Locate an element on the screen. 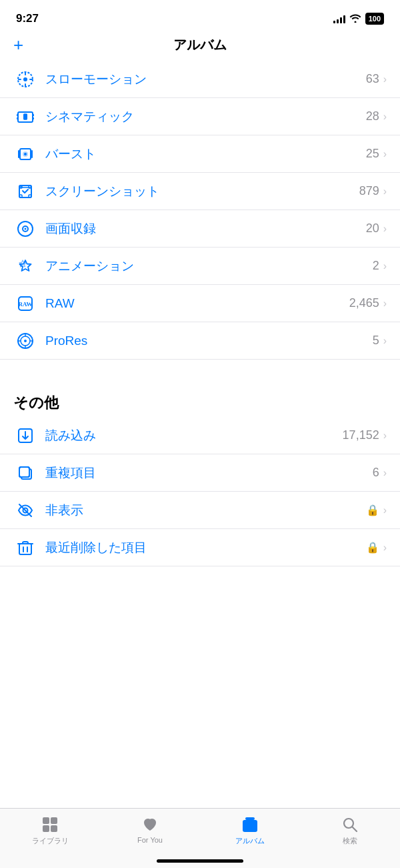 This screenshot has height=868, width=400. burst-count: 25 is located at coordinates (373, 153).